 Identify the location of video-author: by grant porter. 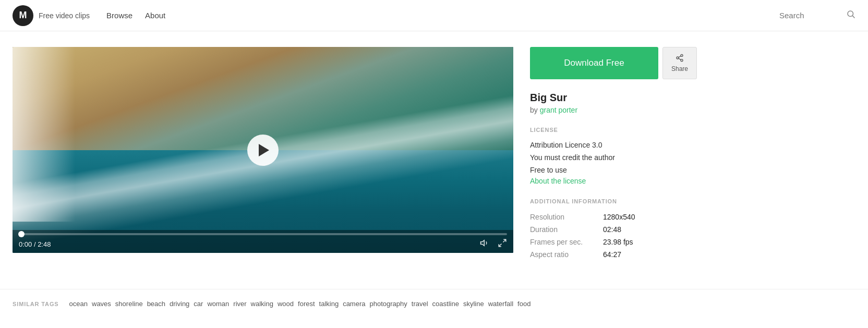
(613, 110).